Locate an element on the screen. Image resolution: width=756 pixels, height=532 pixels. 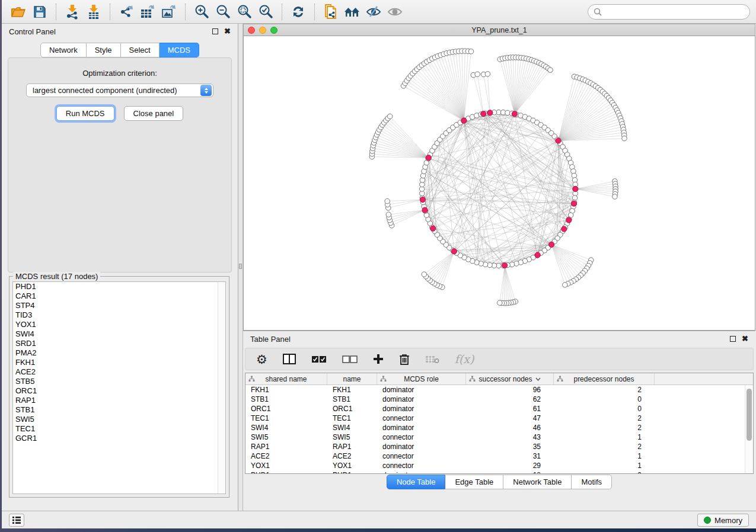
mcds-result-item: ACE2 is located at coordinates (119, 372).